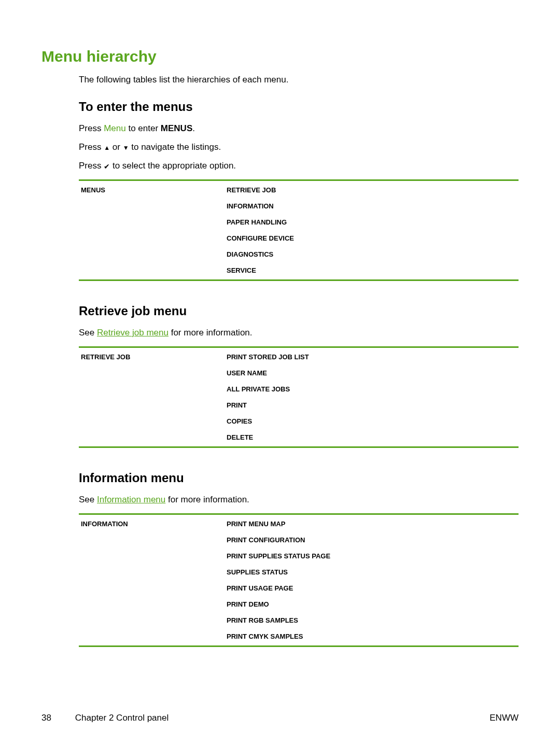 Image resolution: width=560 pixels, height=745 pixels. What do you see at coordinates (372, 192) in the screenshot?
I see `table-item: RETRIEVE JOB` at bounding box center [372, 192].